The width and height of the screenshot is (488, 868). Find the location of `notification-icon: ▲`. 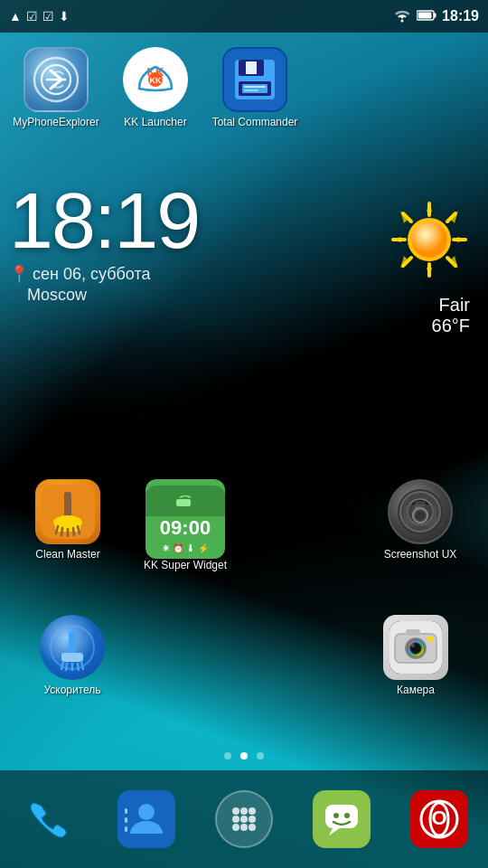

notification-icon: ▲ is located at coordinates (15, 16).